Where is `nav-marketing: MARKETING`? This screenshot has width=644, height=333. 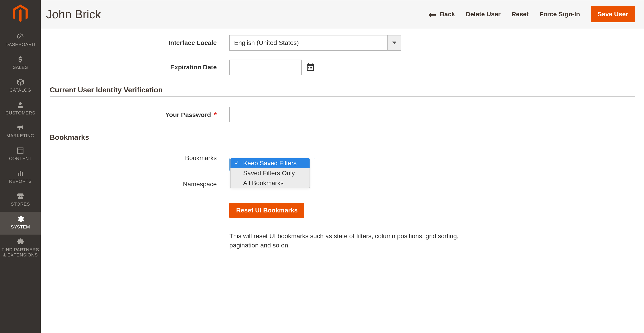
nav-marketing: MARKETING is located at coordinates (20, 132).